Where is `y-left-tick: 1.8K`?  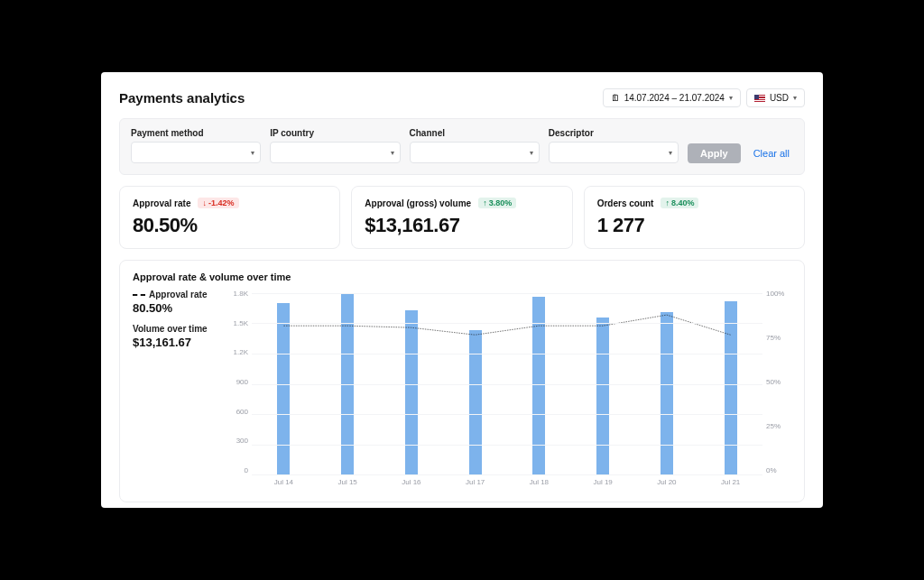
y-left-tick: 1.8K is located at coordinates (236, 294).